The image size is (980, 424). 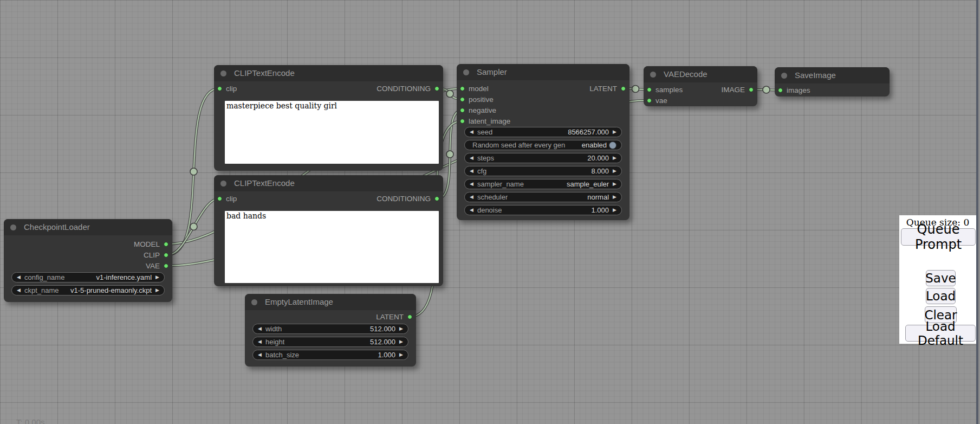 I want to click on widget-batch-size: ◀ batch_size 1.000 ▶, so click(x=330, y=355).